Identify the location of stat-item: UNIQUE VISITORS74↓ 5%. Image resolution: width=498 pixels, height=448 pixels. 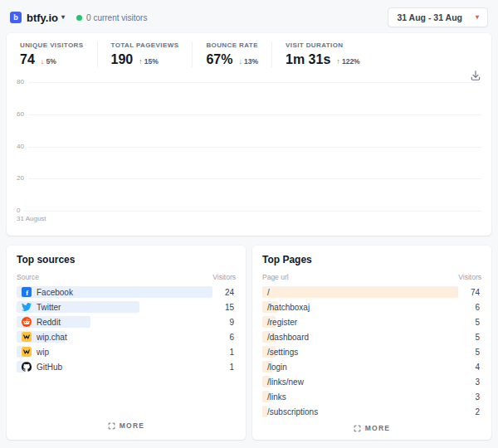
(56, 55).